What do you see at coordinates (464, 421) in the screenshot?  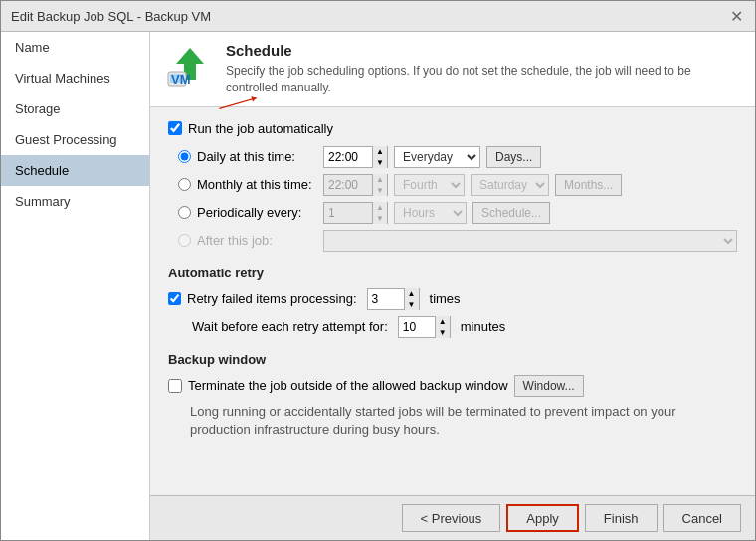 I see `backup-desc: Long running or accidentally started job…` at bounding box center [464, 421].